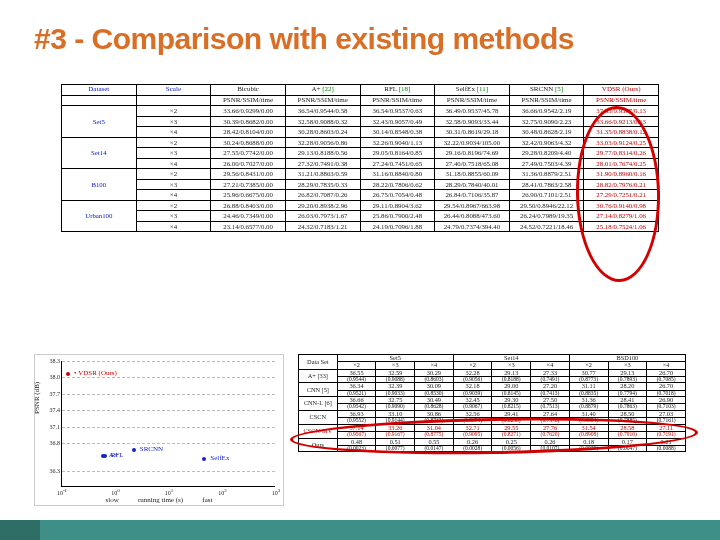 The height and width of the screenshot is (540, 720). I want to click on table-row: B100×229.56/0.8431/0.0031.21/0.8863/0.59…, so click(360, 174).